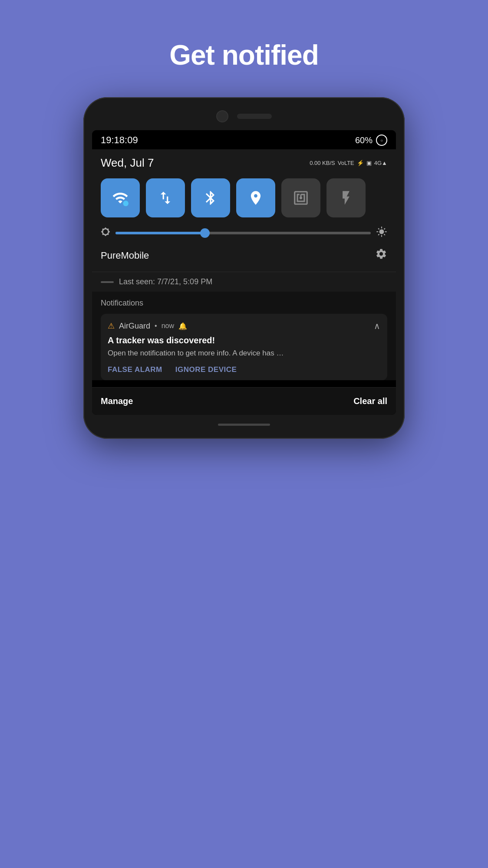  What do you see at coordinates (369, 163) in the screenshot?
I see `sim-icon: ▣` at bounding box center [369, 163].